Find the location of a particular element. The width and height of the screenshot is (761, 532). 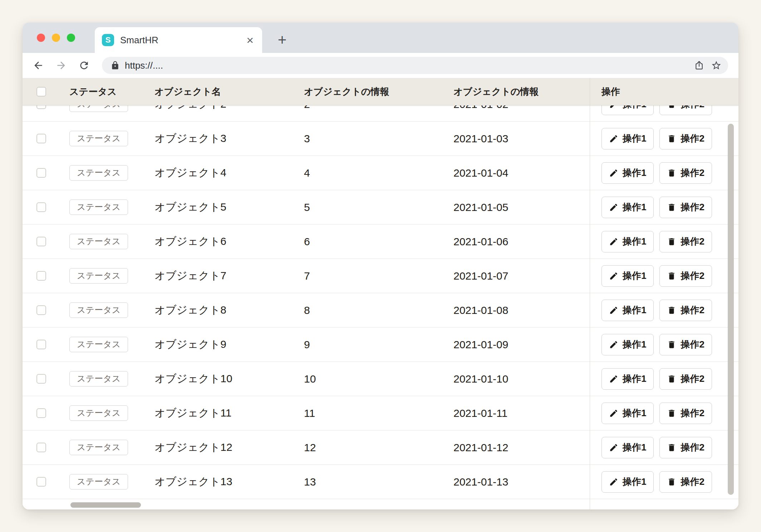

vertical-scrollbar-thumb is located at coordinates (731, 309).